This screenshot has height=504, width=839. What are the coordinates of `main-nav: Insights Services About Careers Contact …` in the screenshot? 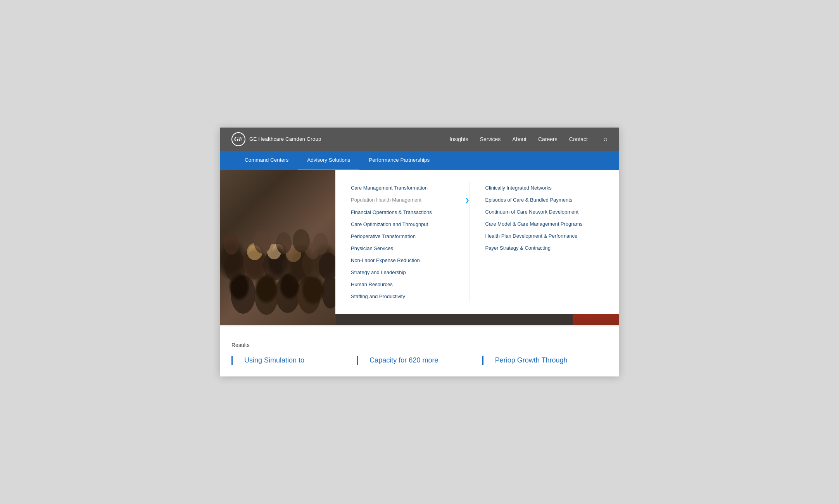 It's located at (528, 139).